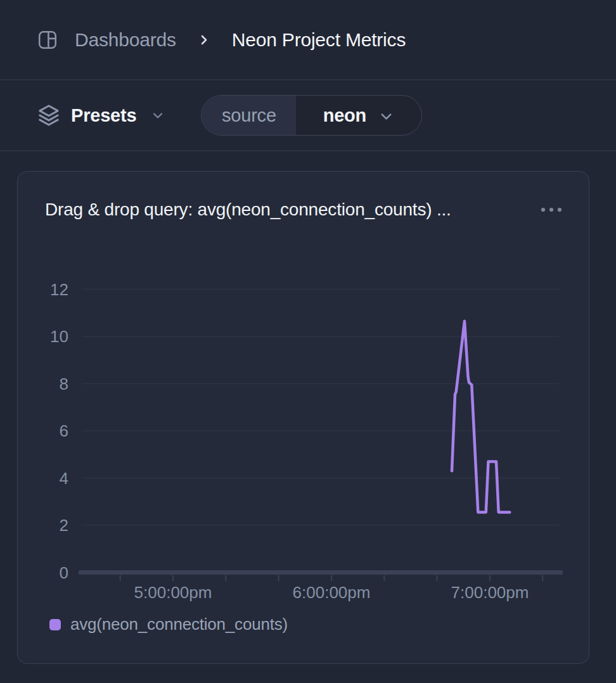 The height and width of the screenshot is (683, 616). Describe the element at coordinates (55, 625) in the screenshot. I see `legend-swatch` at that location.